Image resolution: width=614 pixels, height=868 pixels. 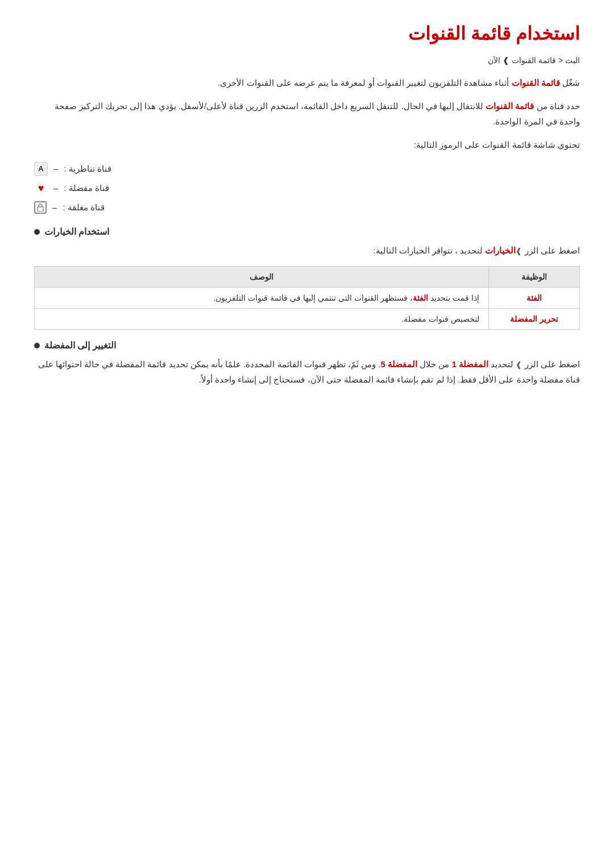 I want to click on table-header-desc: الوصف, so click(x=262, y=277).